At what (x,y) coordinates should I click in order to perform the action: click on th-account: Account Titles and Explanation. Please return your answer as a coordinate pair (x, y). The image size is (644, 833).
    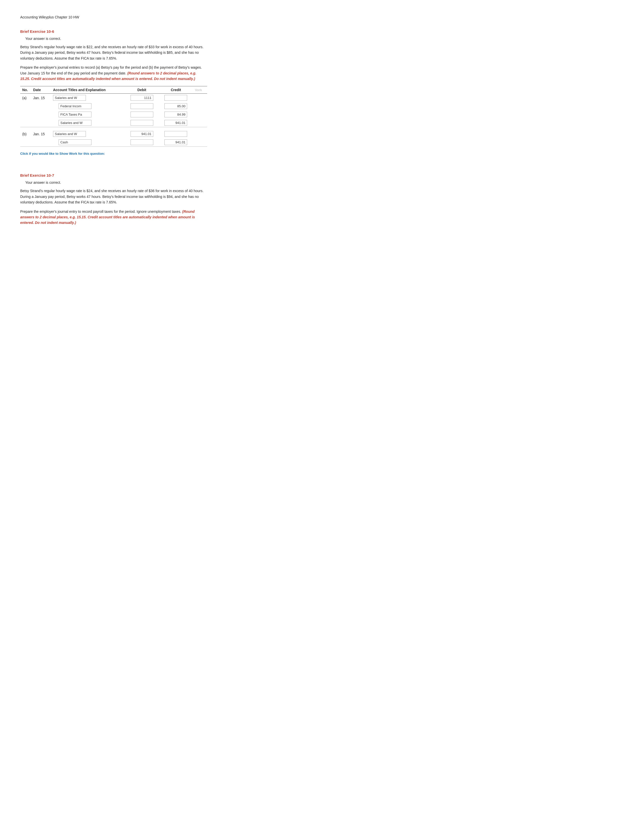
    Looking at the image, I should click on (88, 90).